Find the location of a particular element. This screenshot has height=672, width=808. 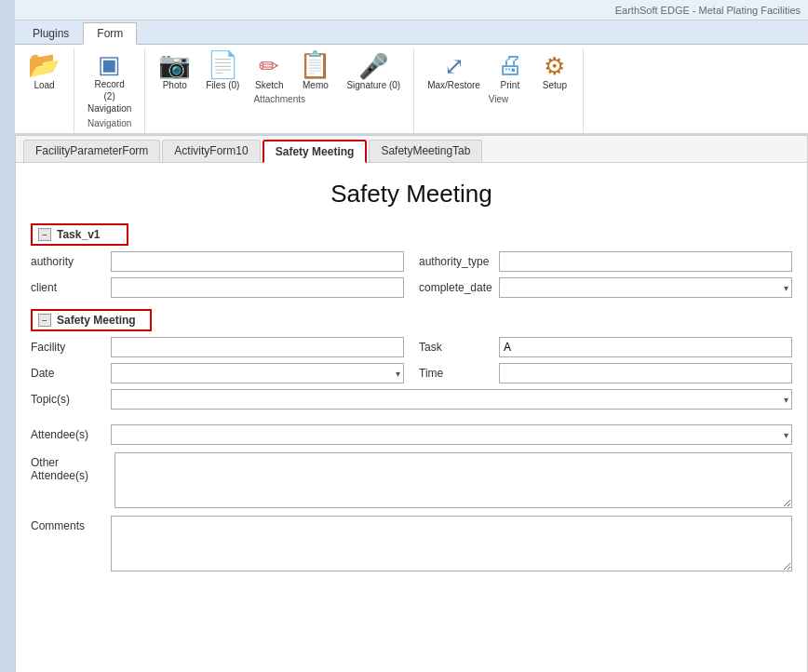

record-navigation-button: ▣ Record (2) Navigation is located at coordinates (110, 84).